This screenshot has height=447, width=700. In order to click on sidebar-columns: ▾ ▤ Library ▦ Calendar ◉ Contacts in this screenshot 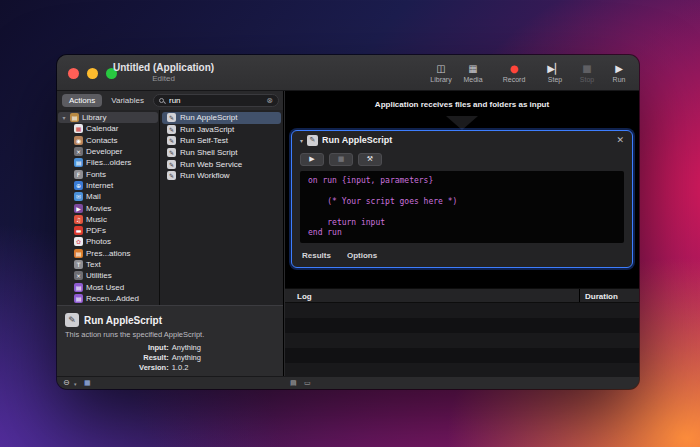, I will do `click(170, 208)`.